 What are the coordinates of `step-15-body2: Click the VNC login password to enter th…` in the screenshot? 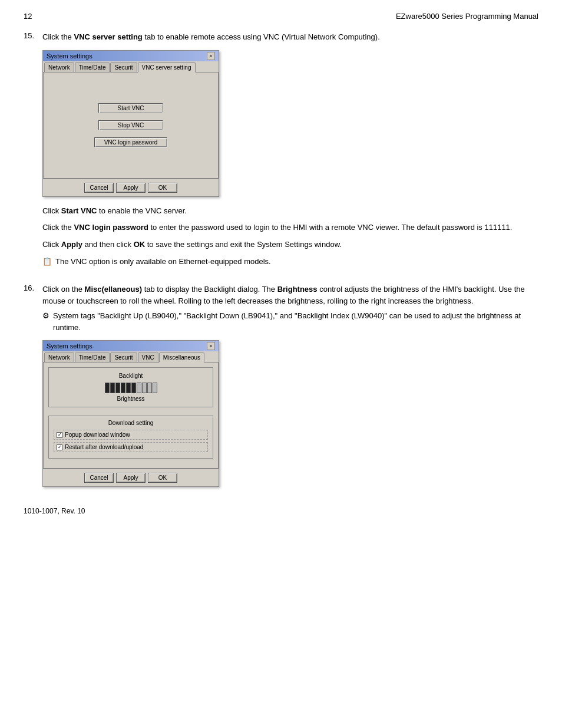 It's located at (290, 228).